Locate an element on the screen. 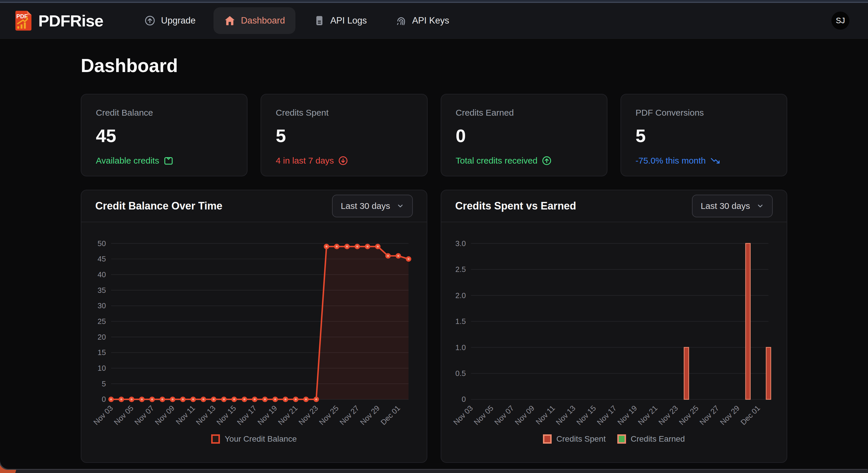 The height and width of the screenshot is (473, 868). chart-title: Credit Balance Over Time is located at coordinates (159, 206).